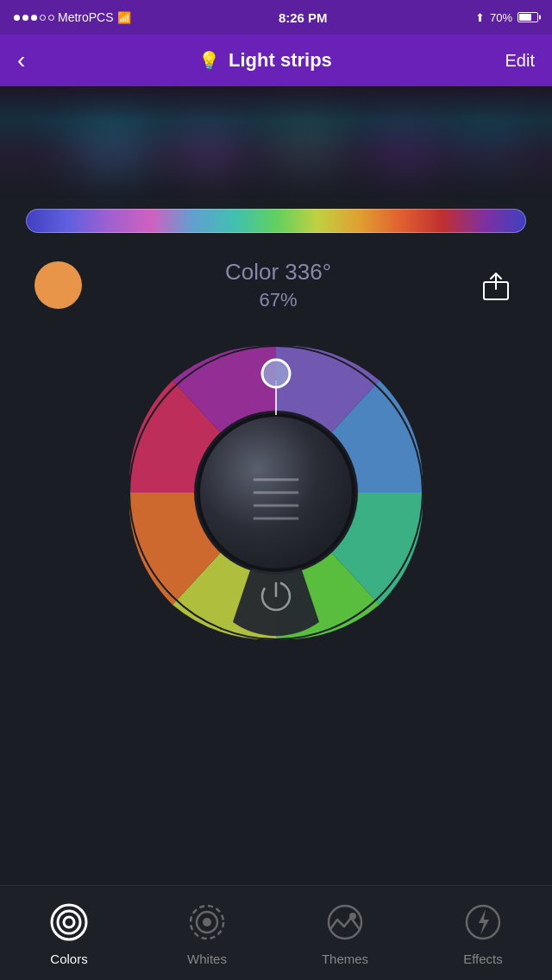  What do you see at coordinates (276, 60) in the screenshot?
I see `header: ‹ 💡 Light strips Edit` at bounding box center [276, 60].